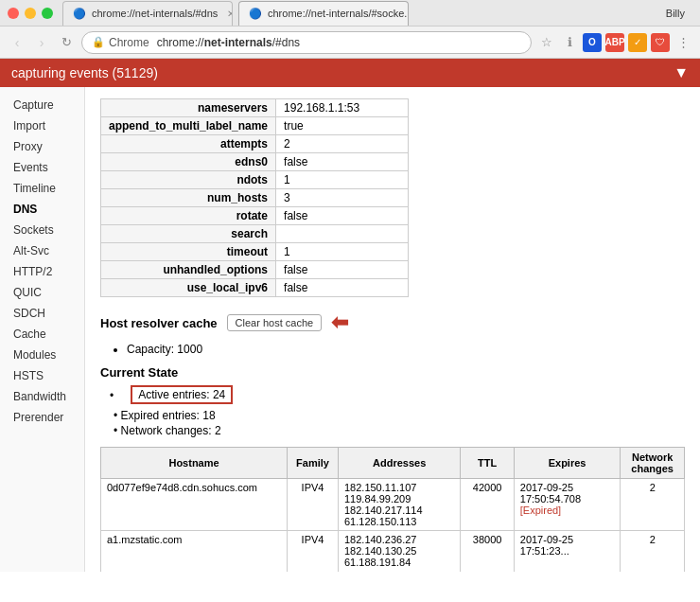 The height and width of the screenshot is (602, 700). Describe the element at coordinates (42, 188) in the screenshot. I see `sidebar-item-timeline: Timeline` at that location.